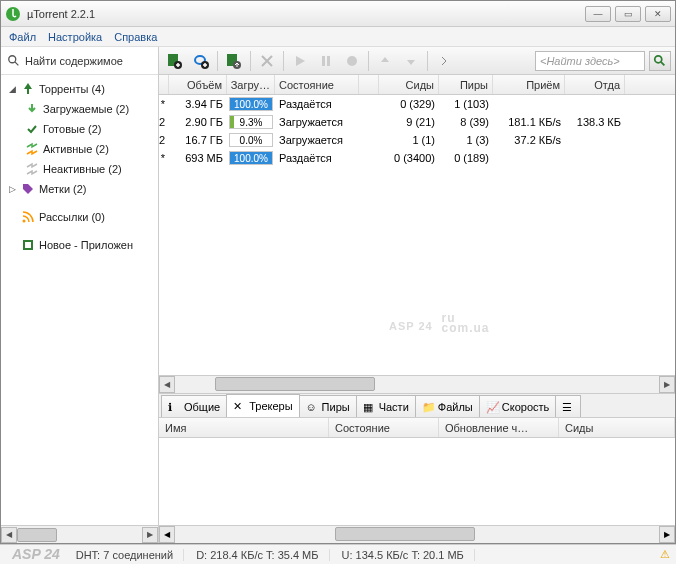 The image size is (676, 564). What do you see at coordinates (80, 149) in the screenshot?
I see `sidebar-item-active: Активные (2)` at bounding box center [80, 149].